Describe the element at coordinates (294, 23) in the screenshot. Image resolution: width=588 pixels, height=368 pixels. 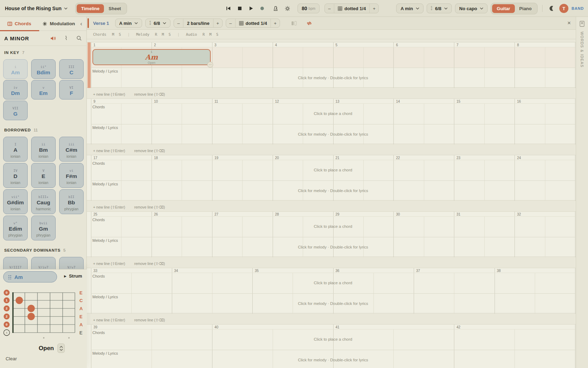
I see `columns-view-icon` at that location.